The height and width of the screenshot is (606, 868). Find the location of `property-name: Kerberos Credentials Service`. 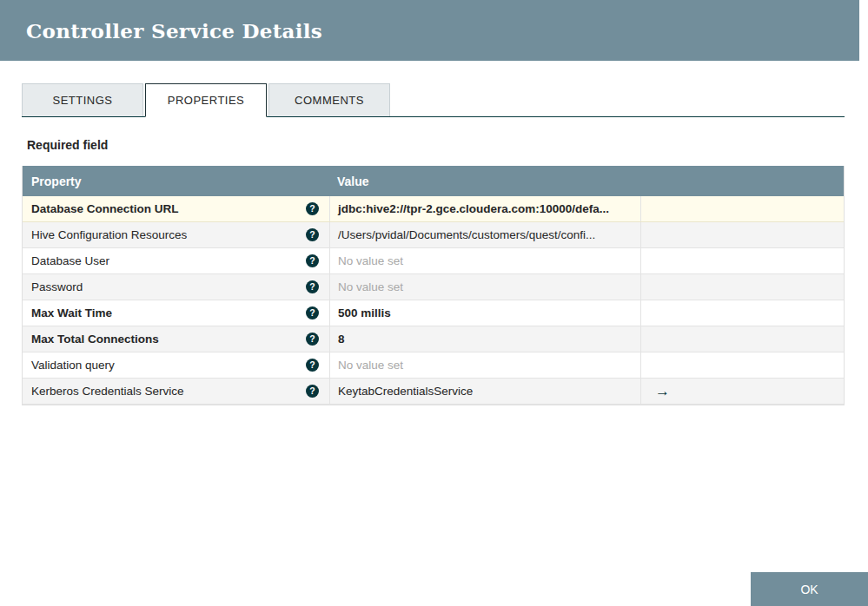

property-name: Kerberos Credentials Service is located at coordinates (108, 391).